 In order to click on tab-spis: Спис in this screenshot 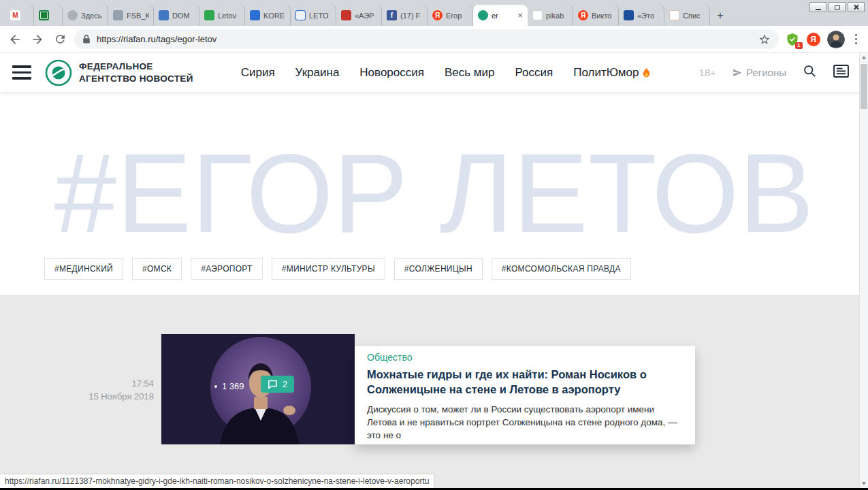, I will do `click(688, 15)`.